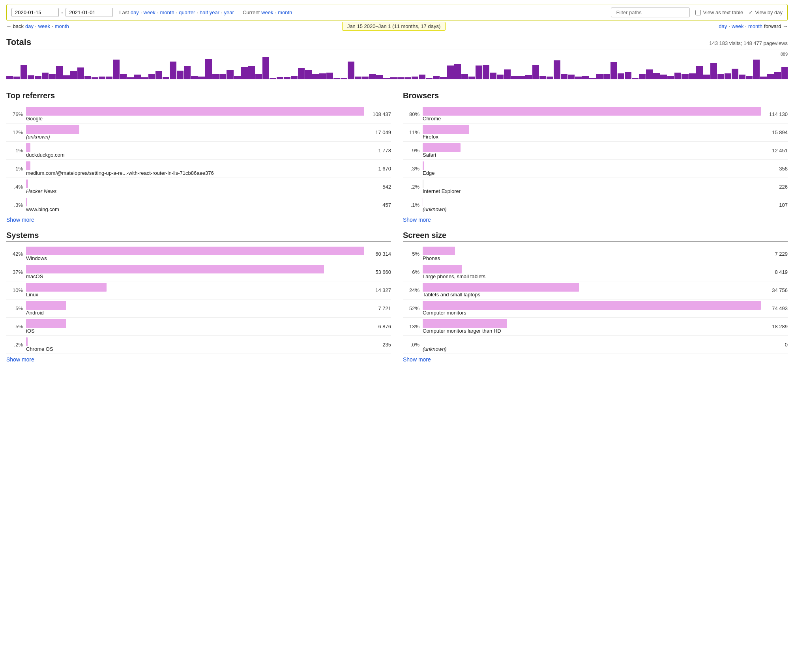 The height and width of the screenshot is (672, 794). What do you see at coordinates (195, 290) in the screenshot?
I see `stat-bar-wrap: Linux` at bounding box center [195, 290].